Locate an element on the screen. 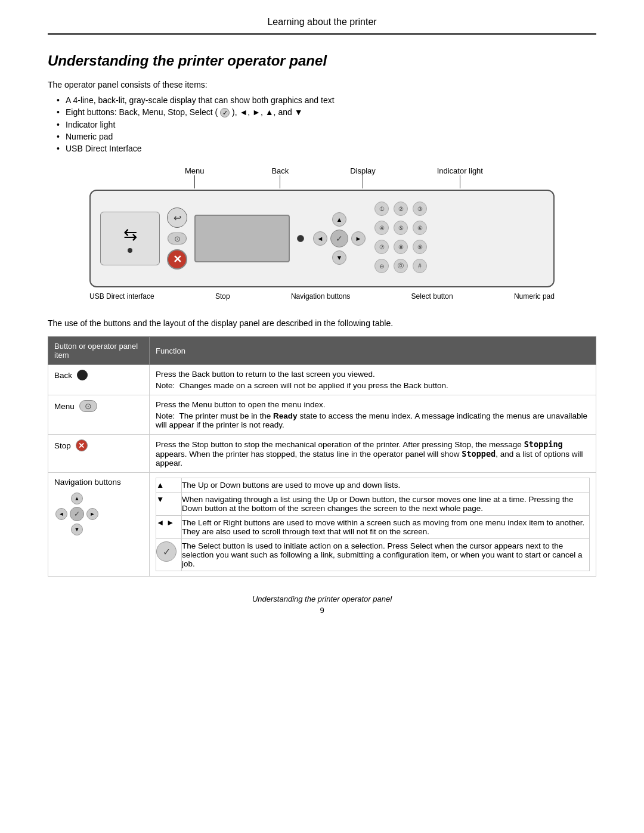 The width and height of the screenshot is (644, 833). small-nav-center: ✓ is located at coordinates (77, 514).